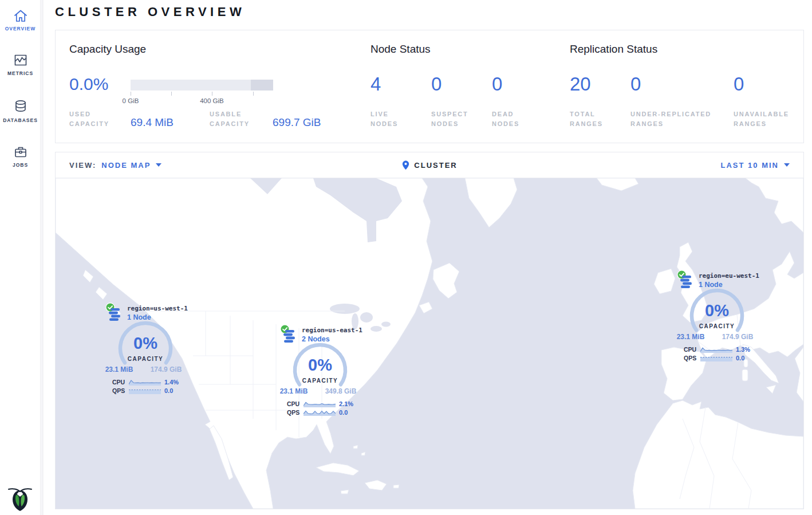 The width and height of the screenshot is (812, 515). Describe the element at coordinates (108, 49) in the screenshot. I see `capacity-usage-title: Capacity Usage` at that location.